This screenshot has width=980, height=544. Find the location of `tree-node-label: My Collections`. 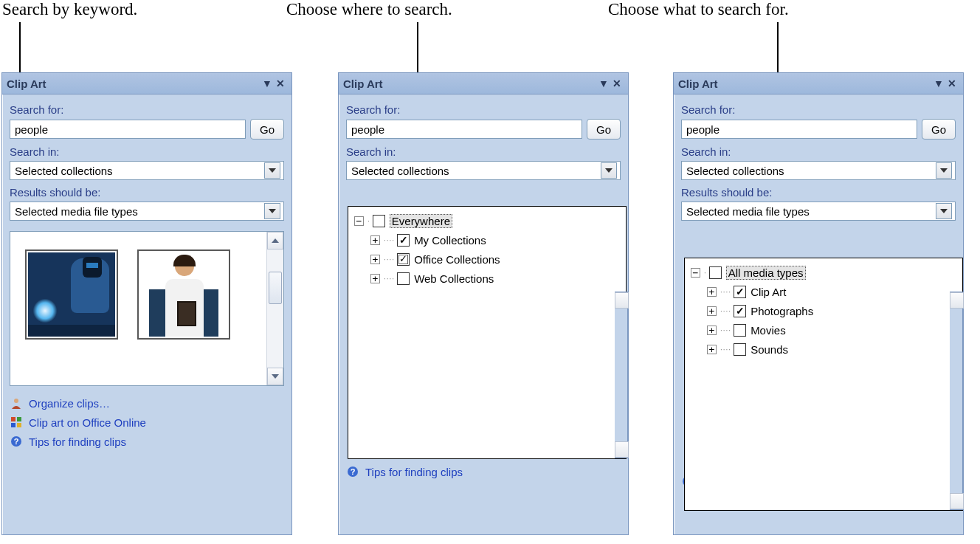

tree-node-label: My Collections is located at coordinates (450, 241).